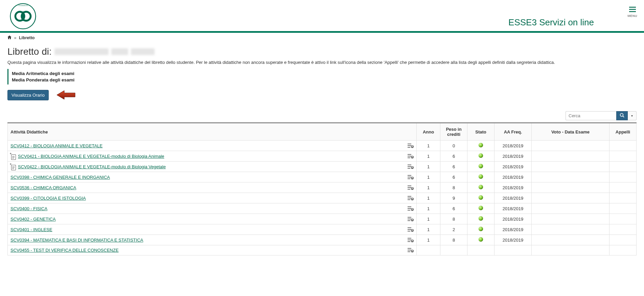 The height and width of the screenshot is (296, 644). What do you see at coordinates (15, 38) in the screenshot?
I see `breadcrumb-sep: »` at bounding box center [15, 38].